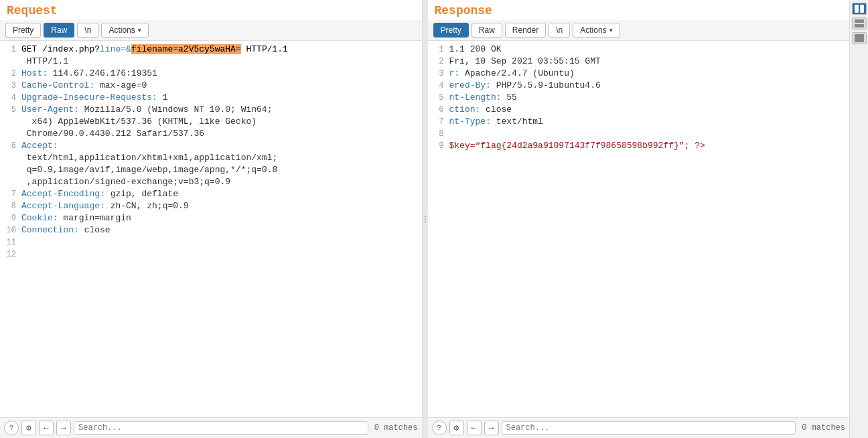  What do you see at coordinates (525, 30) in the screenshot?
I see `response-render-btn: Render` at bounding box center [525, 30].